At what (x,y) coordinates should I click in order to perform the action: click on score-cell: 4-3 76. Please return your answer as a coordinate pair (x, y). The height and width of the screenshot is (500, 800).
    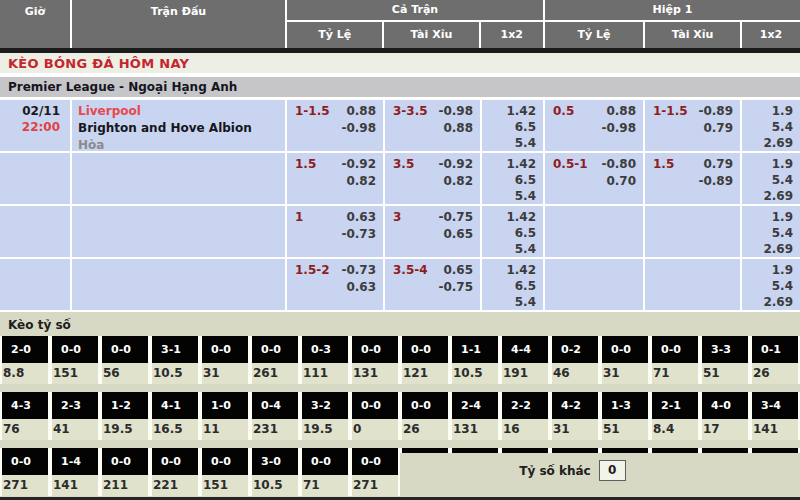
    Looking at the image, I should click on (25, 416).